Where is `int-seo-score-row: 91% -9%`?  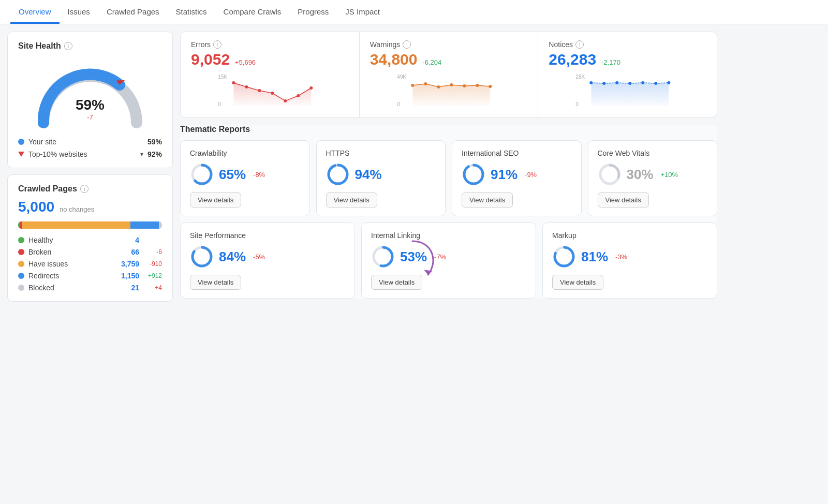
int-seo-score-row: 91% -9% is located at coordinates (516, 174).